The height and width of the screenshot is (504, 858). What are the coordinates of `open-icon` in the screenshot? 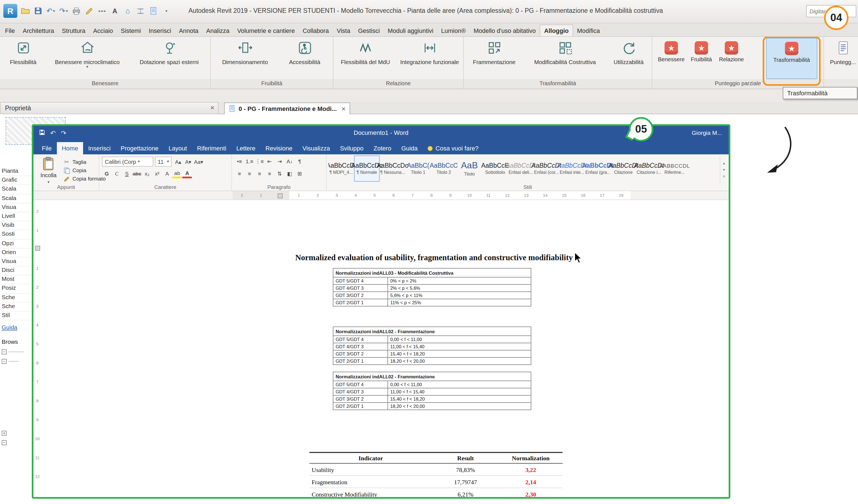 It's located at (25, 11).